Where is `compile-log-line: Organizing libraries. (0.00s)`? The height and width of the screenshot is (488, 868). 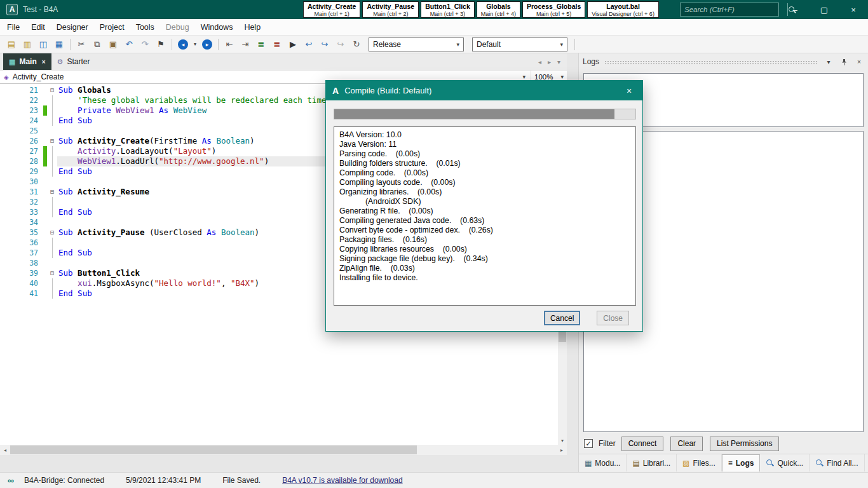
compile-log-line: Organizing libraries. (0.00s) is located at coordinates (485, 192).